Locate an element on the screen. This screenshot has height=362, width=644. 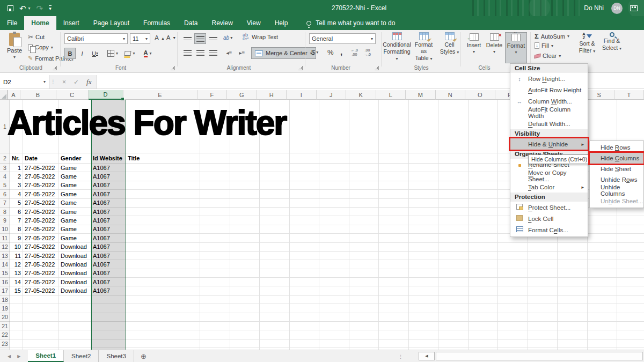
cell-O4 is located at coordinates (484, 176).